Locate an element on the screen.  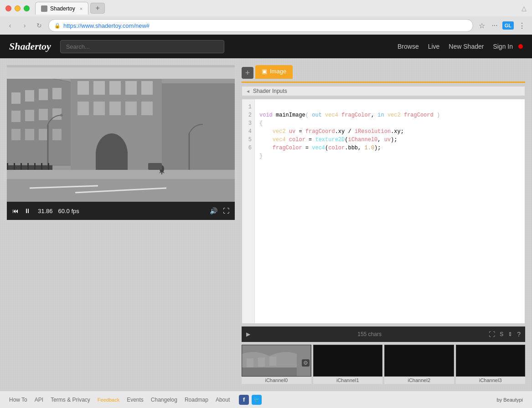
maximize-button is located at coordinates (26, 8).